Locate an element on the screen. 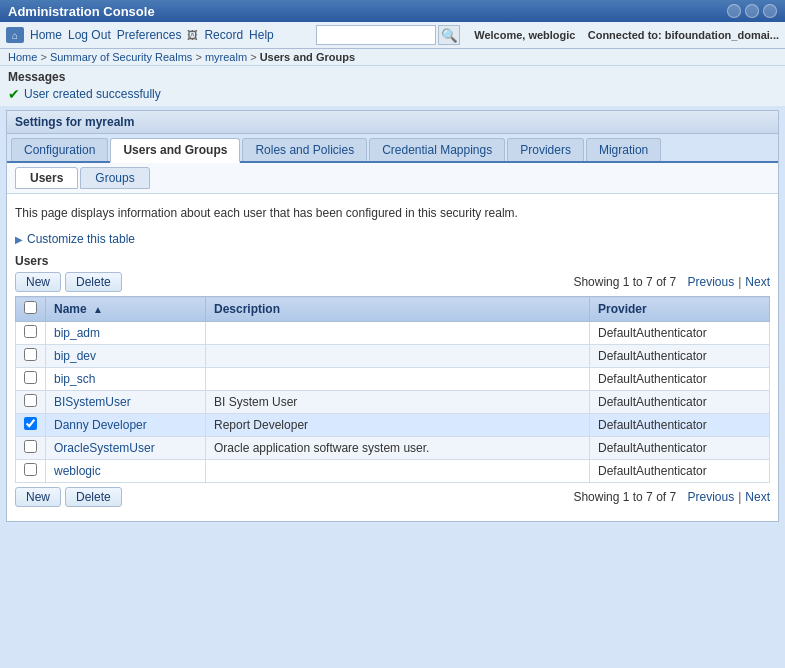 Image resolution: width=785 pixels, height=668 pixels. user-link: bip_adm is located at coordinates (77, 333).